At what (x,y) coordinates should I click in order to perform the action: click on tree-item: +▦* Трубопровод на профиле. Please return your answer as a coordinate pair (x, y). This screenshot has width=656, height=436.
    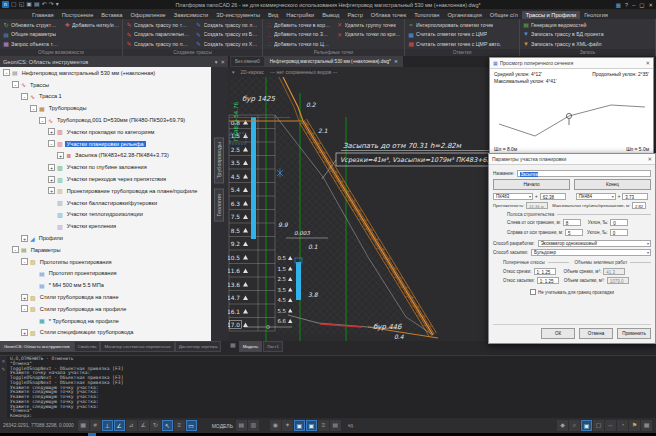
    Looking at the image, I should click on (106, 321).